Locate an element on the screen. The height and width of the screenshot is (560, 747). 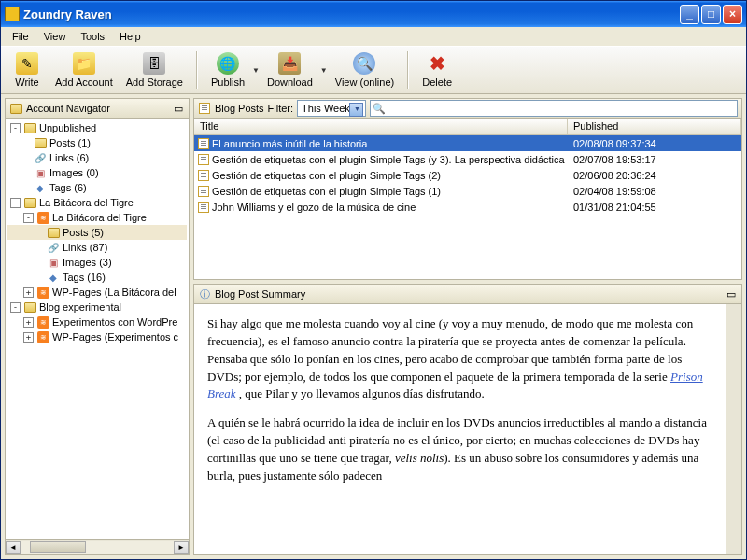
tree-item-links: 🔗Links (87) is located at coordinates (97, 247).